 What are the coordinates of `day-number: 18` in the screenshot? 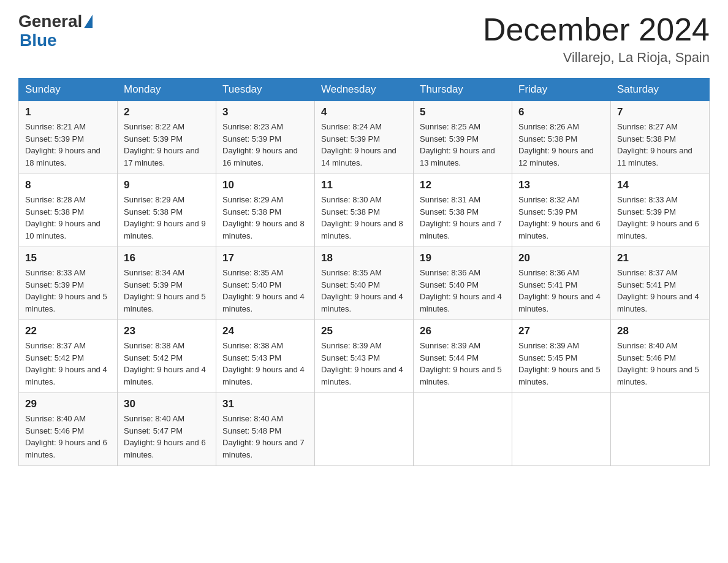 It's located at (364, 258).